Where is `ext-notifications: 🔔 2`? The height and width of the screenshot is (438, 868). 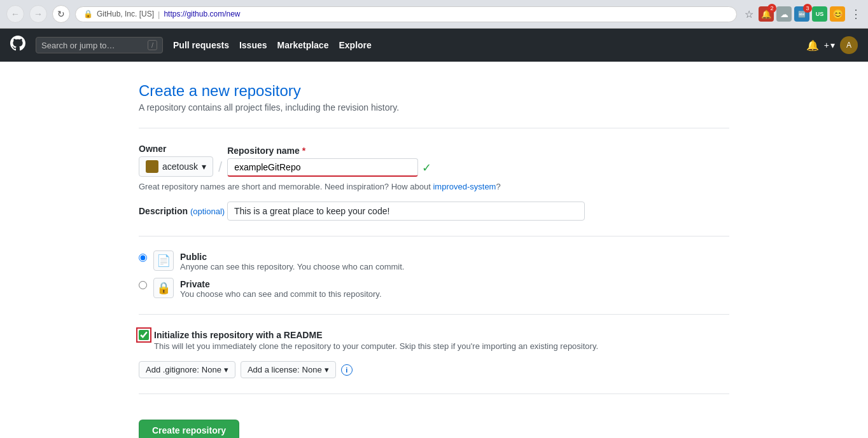
ext-notifications: 🔔 2 is located at coordinates (766, 14).